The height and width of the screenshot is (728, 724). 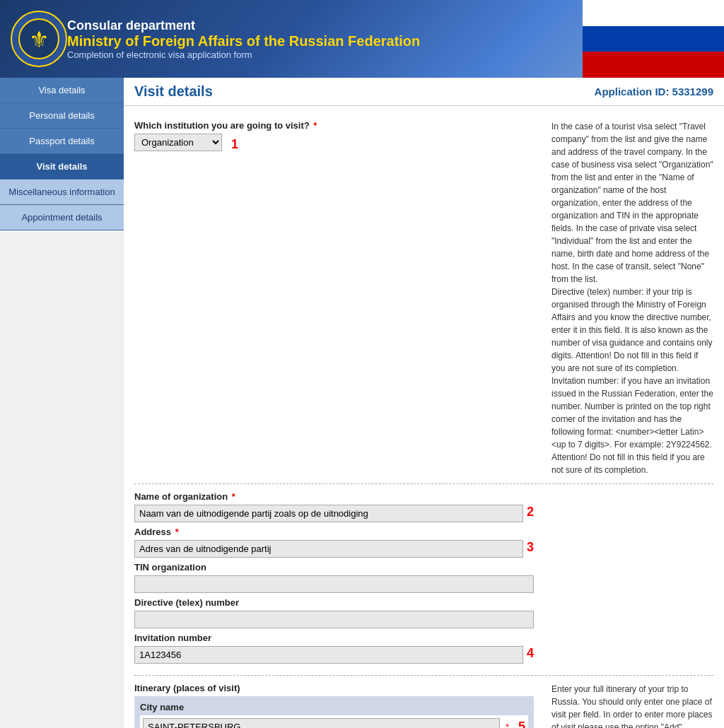 What do you see at coordinates (62, 116) in the screenshot?
I see `sidebar-item-personal-details: Personal details` at bounding box center [62, 116].